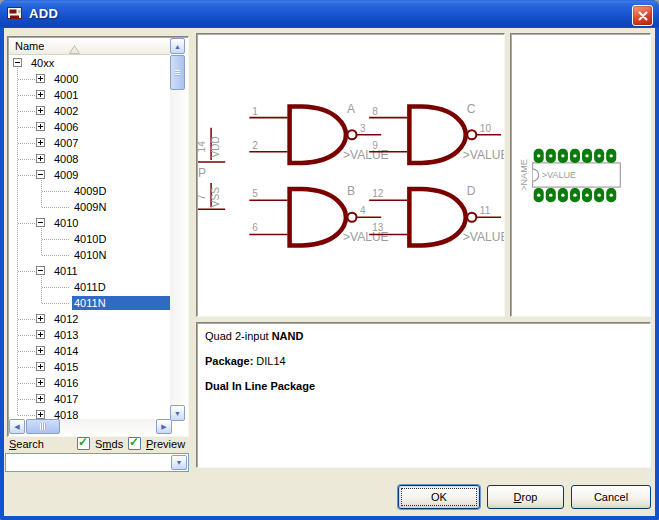 This screenshot has width=659, height=520. Describe the element at coordinates (90, 367) in the screenshot. I see `tree-item-4015: 4015` at that location.